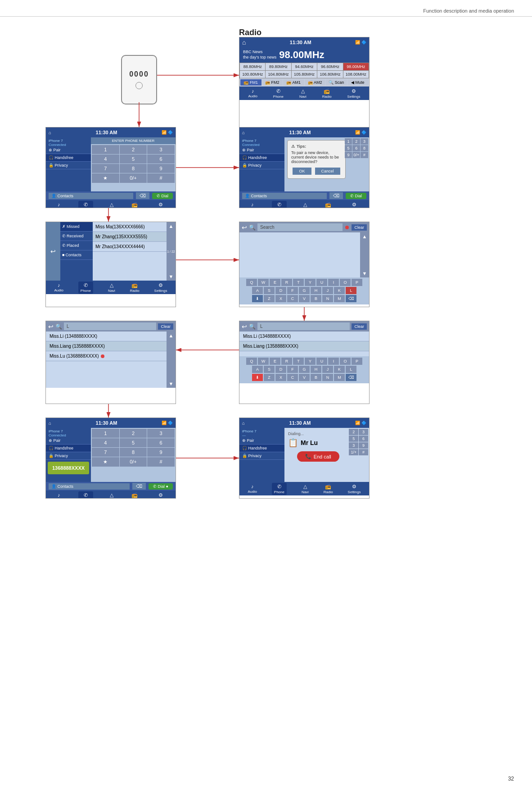  What do you see at coordinates (304, 74) in the screenshot?
I see `preset-105: 105.80MHz` at bounding box center [304, 74].